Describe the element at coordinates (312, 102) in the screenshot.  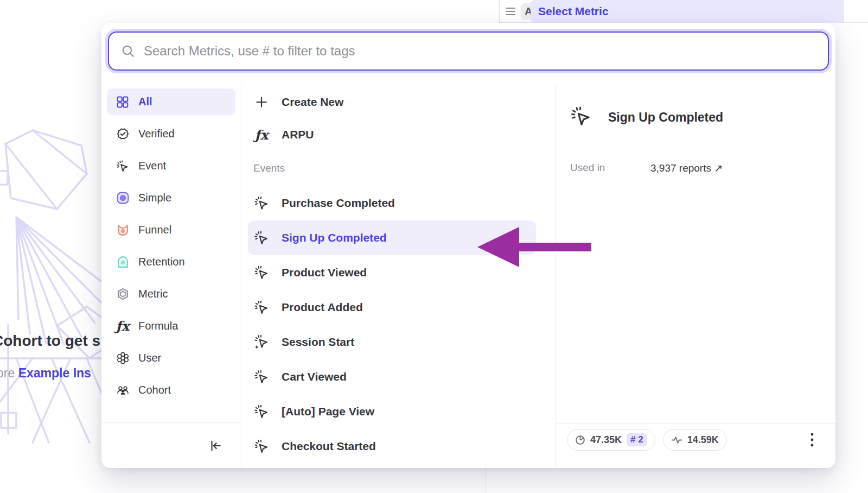
I see `create-new-label: Create New` at that location.